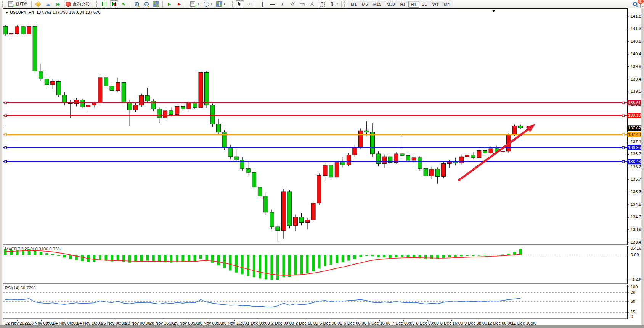 The height and width of the screenshot is (328, 644). Describe the element at coordinates (524, 323) in the screenshot. I see `time-axis-label: 12 Dec 16:00` at that location.